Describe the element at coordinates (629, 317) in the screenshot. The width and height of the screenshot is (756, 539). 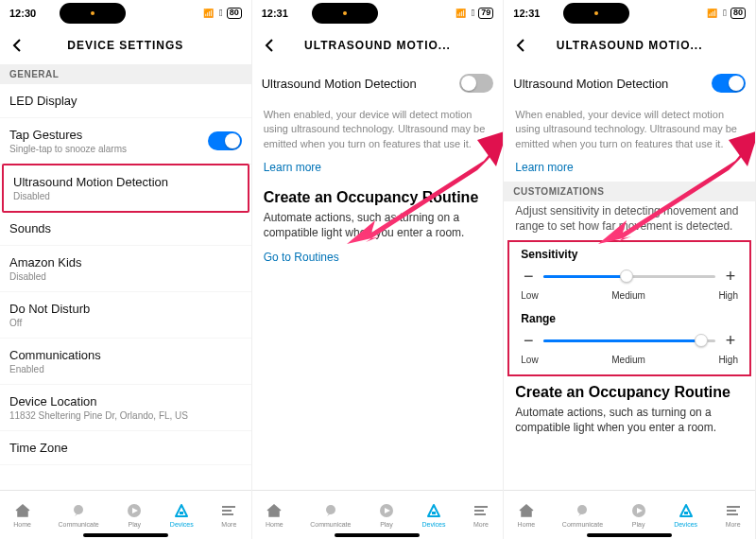
I see `range-label: Range` at that location.